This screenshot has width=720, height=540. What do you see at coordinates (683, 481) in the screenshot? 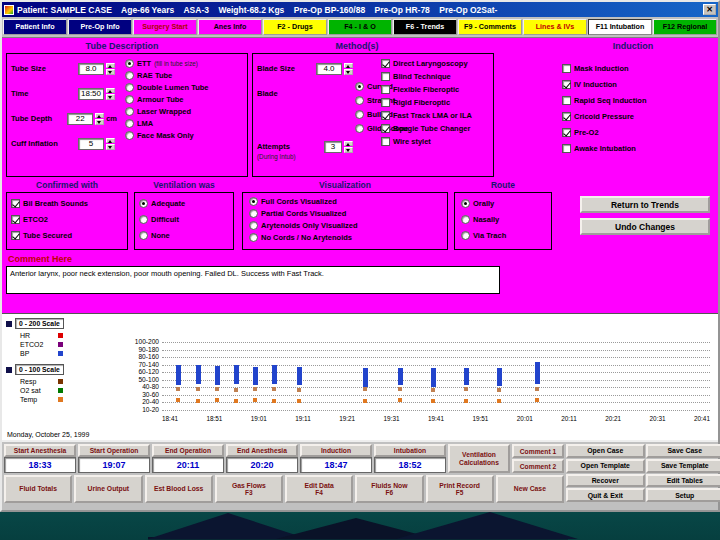
I see `edit-tables-button: Edit Tables` at bounding box center [683, 481].